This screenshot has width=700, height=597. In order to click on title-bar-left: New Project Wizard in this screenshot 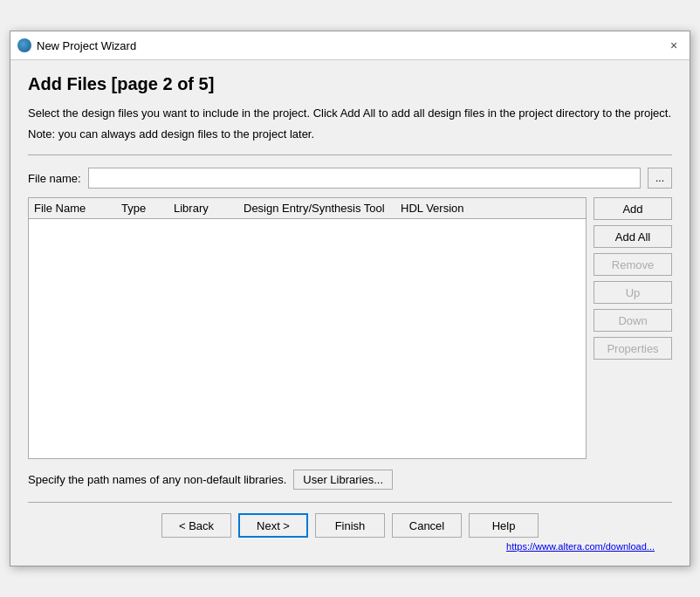, I will do `click(77, 45)`.